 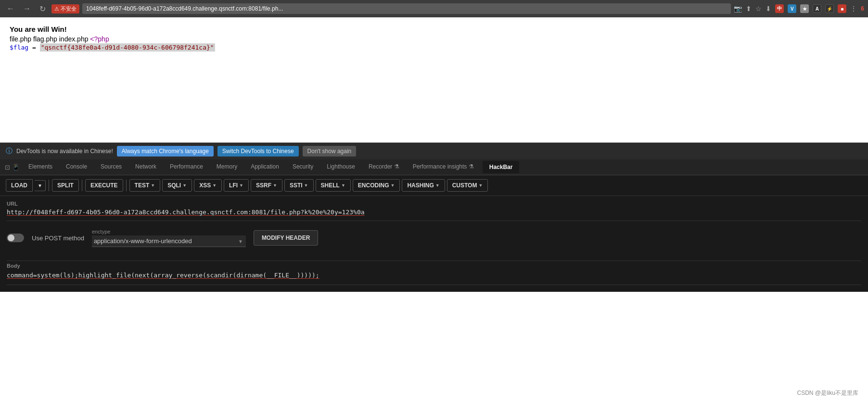 I want to click on sqli-arrow: ▼, so click(x=185, y=185).